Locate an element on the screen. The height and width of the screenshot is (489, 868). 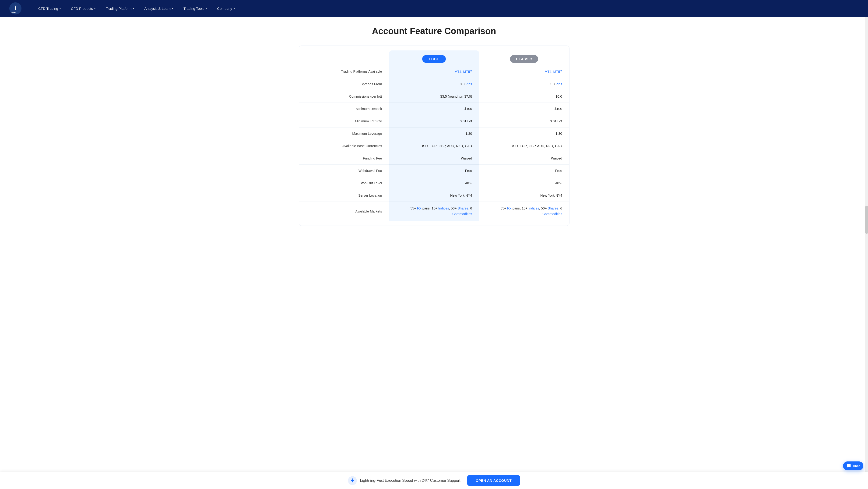
comparison-wrapper: EDGE CLASSIC Trading Platforms Available… is located at coordinates (434, 136).